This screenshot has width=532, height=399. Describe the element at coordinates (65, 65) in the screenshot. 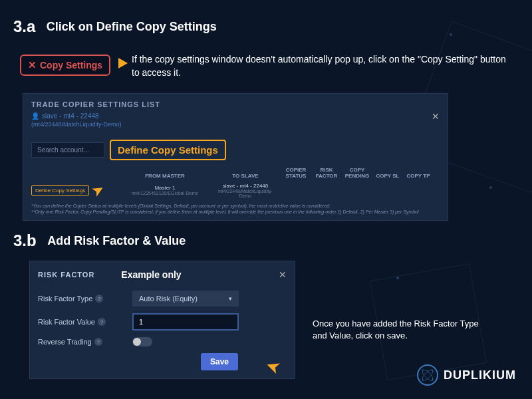

I see `copy-settings-button: ✕ Copy Settings` at that location.